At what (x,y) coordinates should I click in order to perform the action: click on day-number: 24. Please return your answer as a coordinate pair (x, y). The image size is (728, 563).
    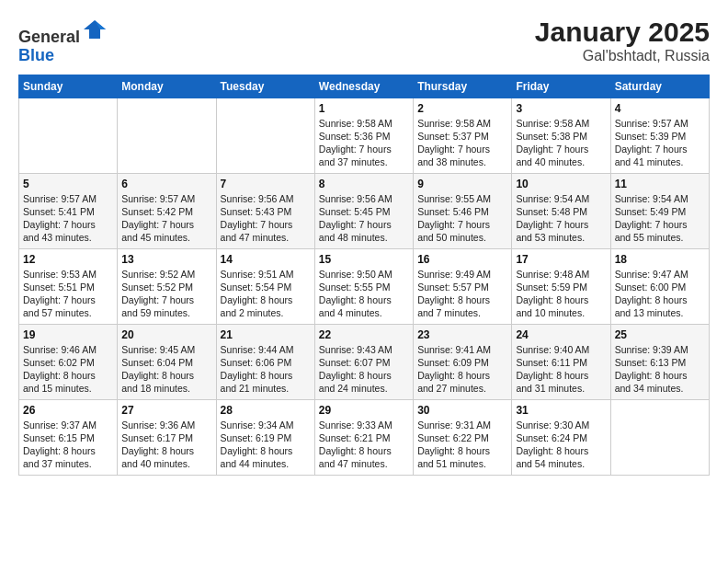
    Looking at the image, I should click on (561, 335).